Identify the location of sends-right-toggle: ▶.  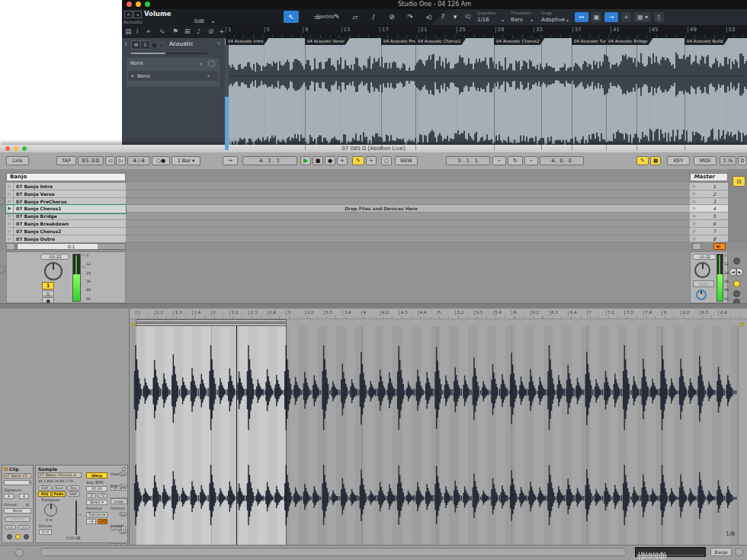
(739, 272).